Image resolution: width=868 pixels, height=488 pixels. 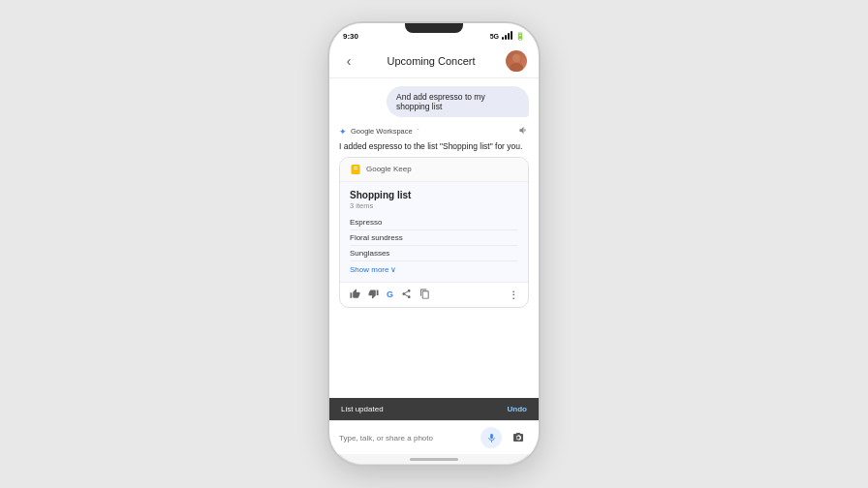 I want to click on share-icon, so click(x=407, y=294).